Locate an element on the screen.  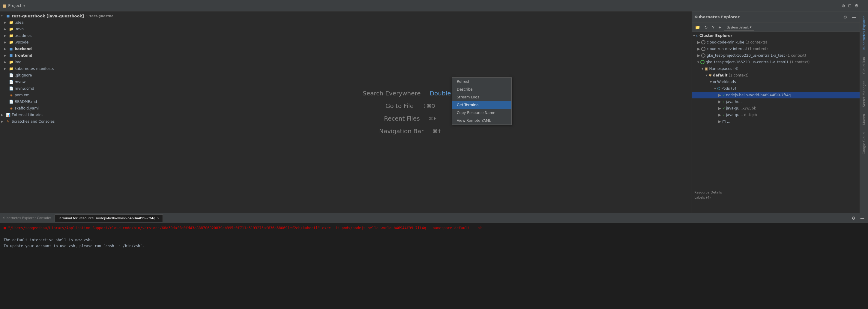
k8s-workloads: ▾ ⊞ Workloads is located at coordinates (776, 82).